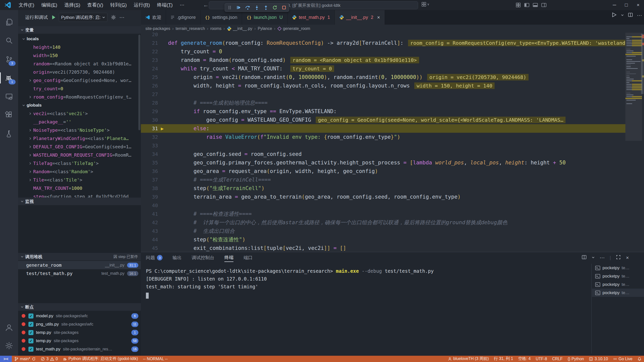  Describe the element at coordinates (392, 29) in the screenshot. I see `breadcrumb: site-packages›terrain_research›rooms›__i…` at that location.